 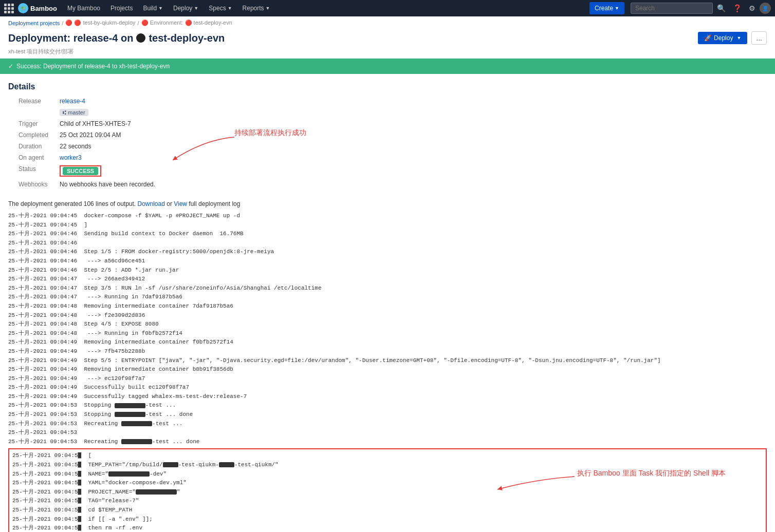 I want to click on log-line: 25-十月-2021 09:04:5█ YAML="docker-compose…, so click(x=387, y=483).